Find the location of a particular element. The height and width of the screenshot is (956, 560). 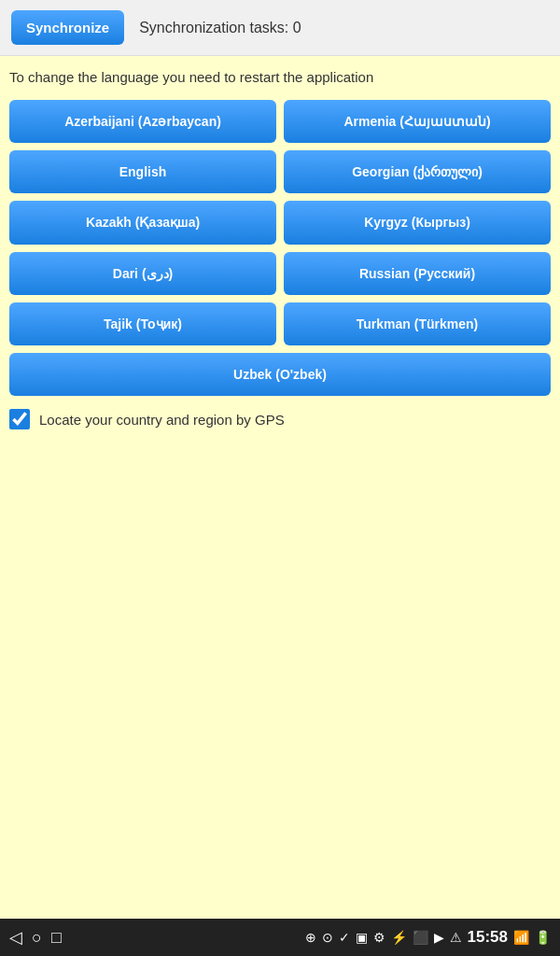

warning-icon: ⚠ is located at coordinates (455, 937).